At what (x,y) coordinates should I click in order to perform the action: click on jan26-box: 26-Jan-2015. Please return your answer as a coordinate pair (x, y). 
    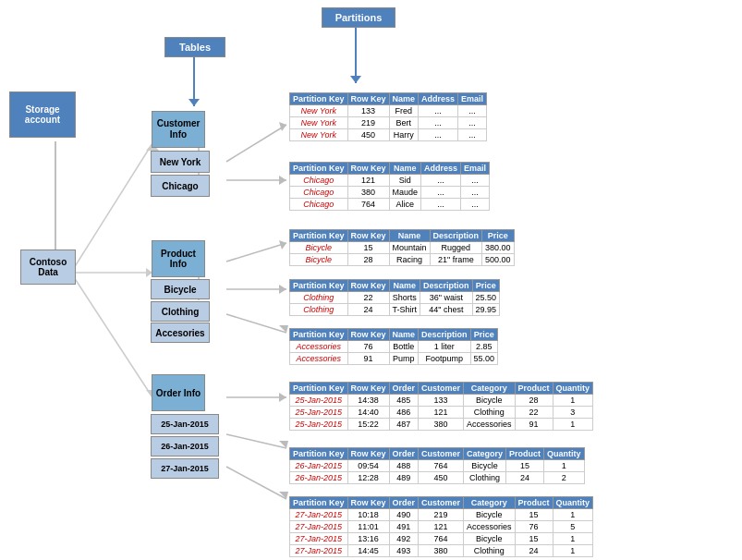
    Looking at the image, I should click on (185, 446).